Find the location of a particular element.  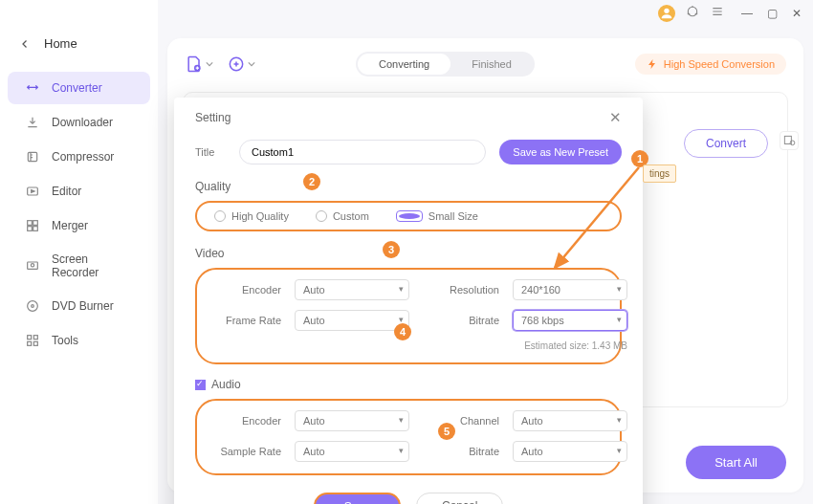

radio-custom: Custom is located at coordinates (342, 216).